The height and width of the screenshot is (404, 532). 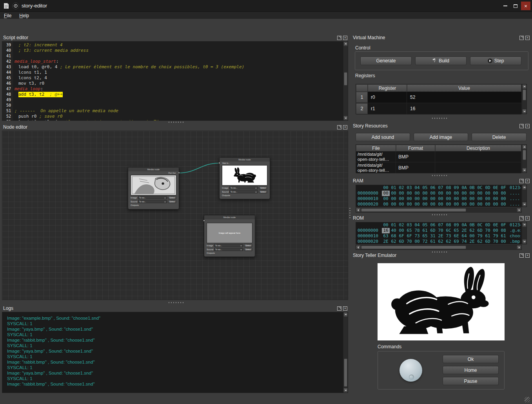 What do you see at coordinates (496, 61) in the screenshot?
I see `step-button: Step` at bounding box center [496, 61].